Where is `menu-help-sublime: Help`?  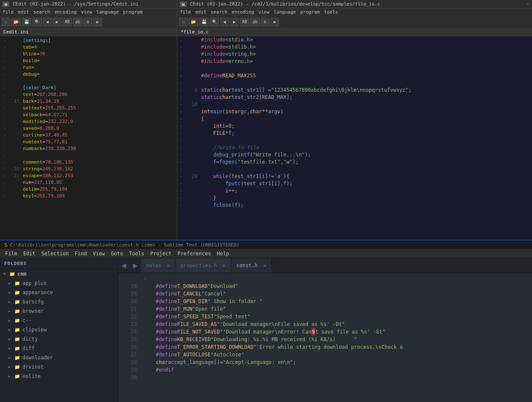
menu-help-sublime: Help is located at coordinates (223, 254).